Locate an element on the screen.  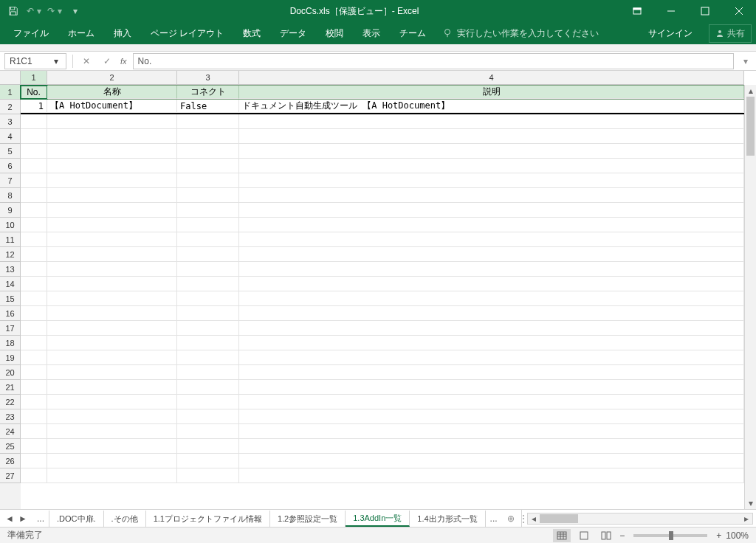
sheet-tab-other: .その他 is located at coordinates (126, 519).